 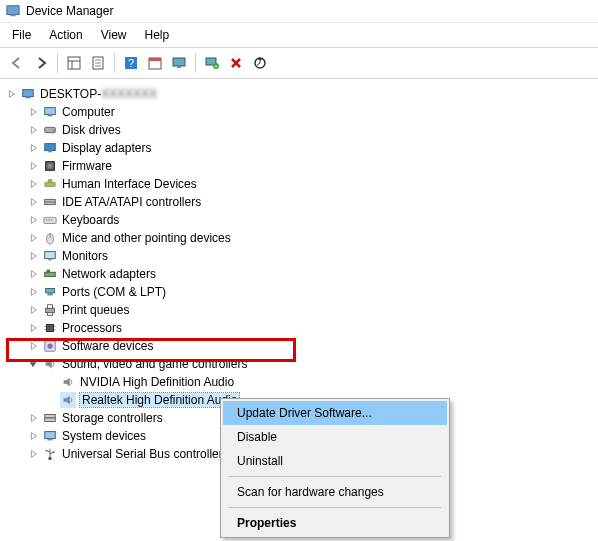 What do you see at coordinates (299, 112) in the screenshot?
I see `tree-item-computer-0: Computer` at bounding box center [299, 112].